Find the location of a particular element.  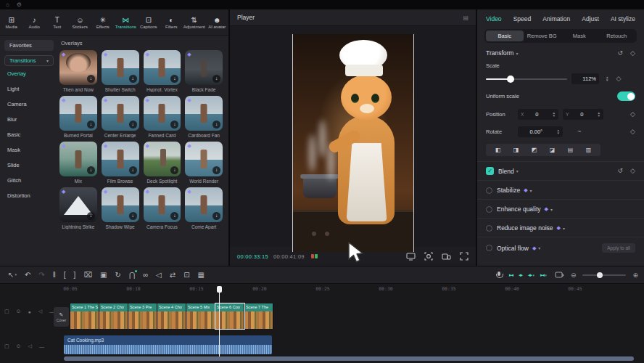

toolbar-adjustment: ⇅Adjustment is located at coordinates (194, 23).